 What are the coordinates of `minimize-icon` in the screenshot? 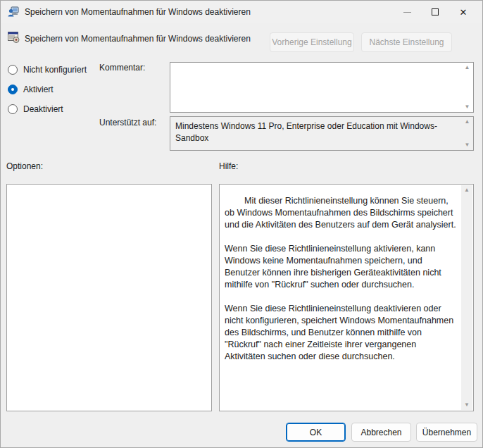 It's located at (407, 13).